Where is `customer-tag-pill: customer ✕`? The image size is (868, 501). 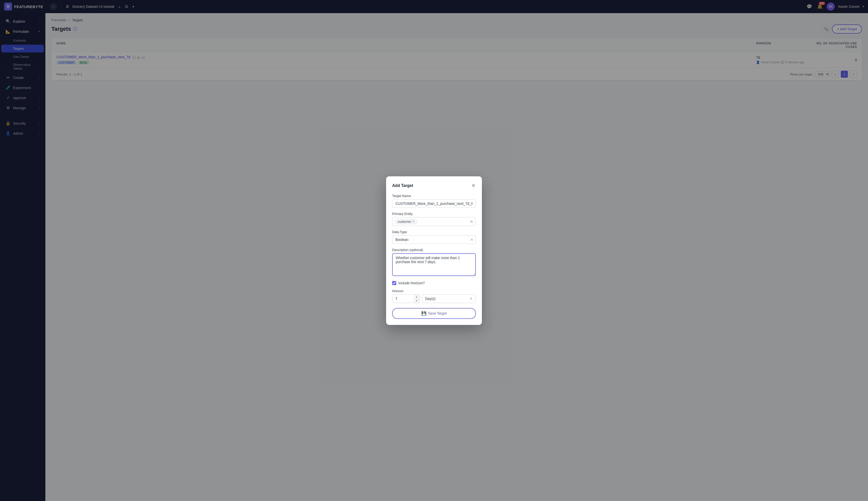
customer-tag-pill: customer ✕ is located at coordinates (406, 222).